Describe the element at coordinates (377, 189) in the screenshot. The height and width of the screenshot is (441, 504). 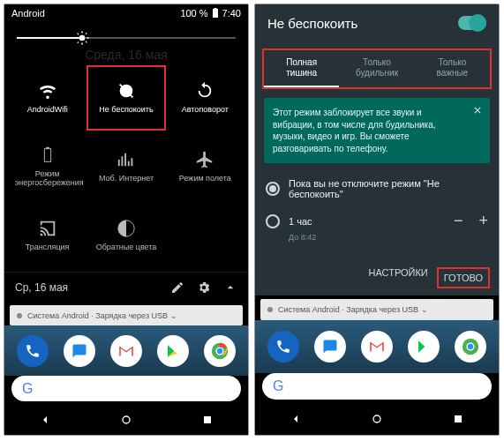
I see `radio-until-off: Пока вы не отключите режим "Не беспокоит…` at that location.